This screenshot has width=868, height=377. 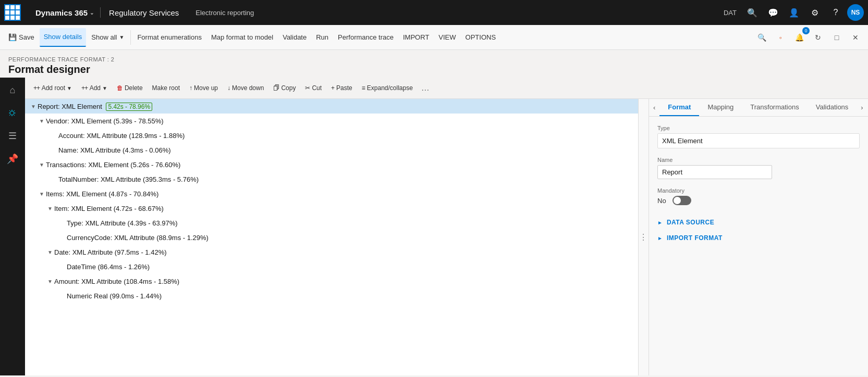 I want to click on nav-recent-icon: ☰, so click(x=13, y=136).